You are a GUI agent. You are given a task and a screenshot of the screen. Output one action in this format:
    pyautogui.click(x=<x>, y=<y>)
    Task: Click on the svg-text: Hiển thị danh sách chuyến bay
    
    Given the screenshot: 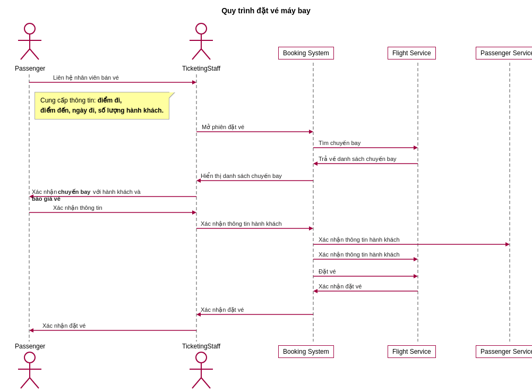 What is the action you would take?
    pyautogui.click(x=241, y=176)
    